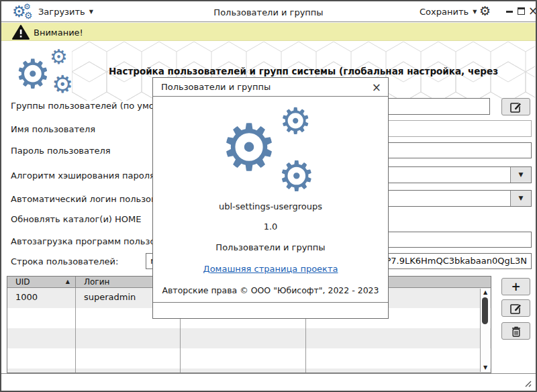 The height and width of the screenshot is (392, 537). Describe the element at coordinates (485, 11) in the screenshot. I see `settings-gear-icon: ⚙` at that location.